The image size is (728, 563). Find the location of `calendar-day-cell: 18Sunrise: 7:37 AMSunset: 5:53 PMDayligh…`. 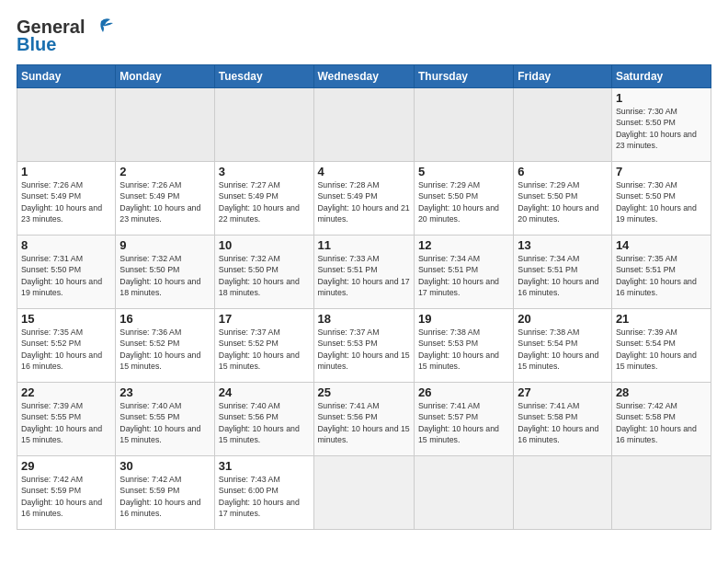

calendar-day-cell: 18Sunrise: 7:37 AMSunset: 5:53 PMDayligh… is located at coordinates (364, 346).